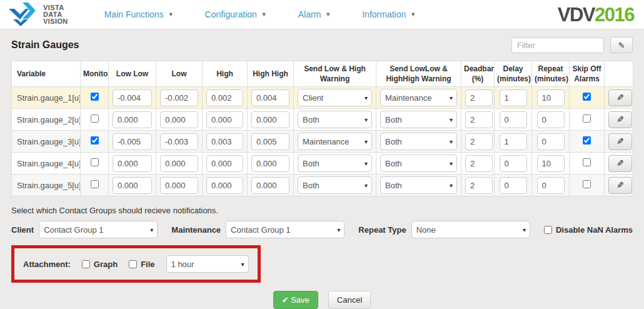  What do you see at coordinates (133, 164) in the screenshot?
I see `low-low-cell` at bounding box center [133, 164].